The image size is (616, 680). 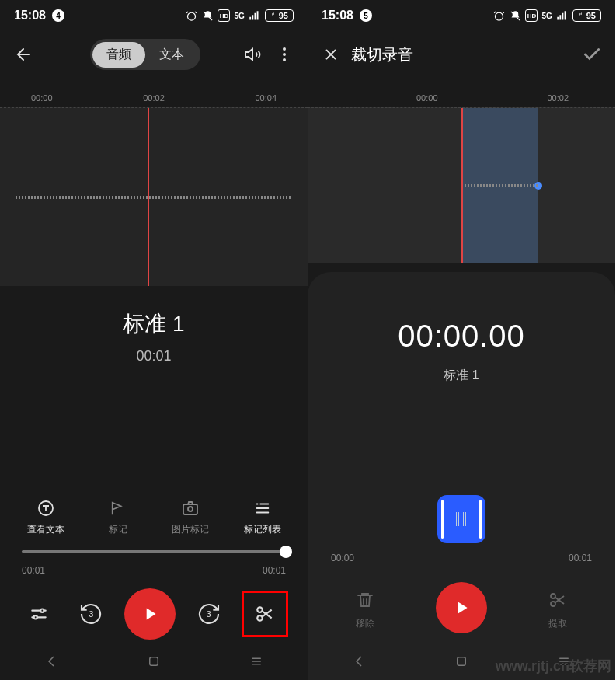 I want to click on view-text-button: 查看文本, so click(x=45, y=518).